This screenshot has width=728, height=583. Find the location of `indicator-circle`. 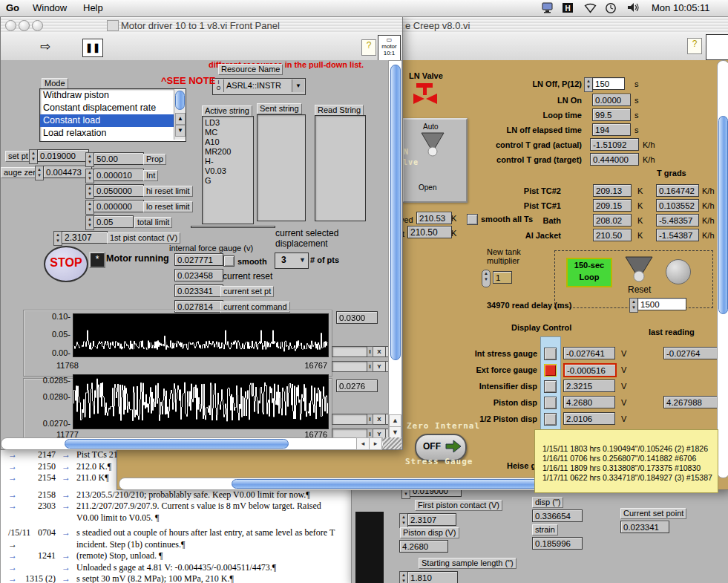

indicator-circle is located at coordinates (678, 272).